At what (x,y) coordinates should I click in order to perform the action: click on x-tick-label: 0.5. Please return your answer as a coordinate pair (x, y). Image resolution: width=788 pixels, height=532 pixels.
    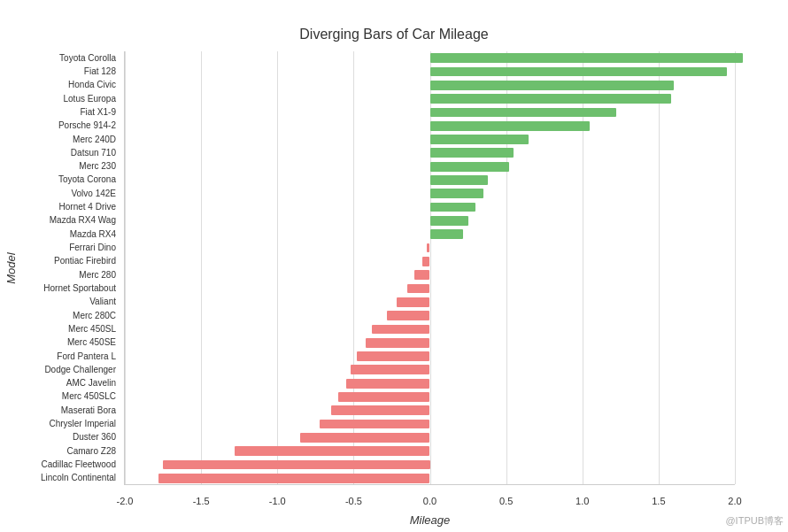
    Looking at the image, I should click on (506, 501).